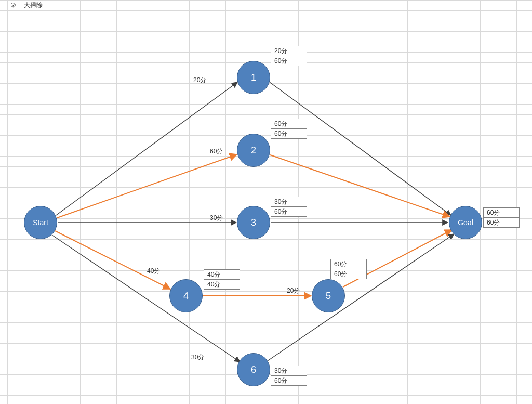 The image size is (532, 404). I want to click on node-6: 6, so click(254, 370).